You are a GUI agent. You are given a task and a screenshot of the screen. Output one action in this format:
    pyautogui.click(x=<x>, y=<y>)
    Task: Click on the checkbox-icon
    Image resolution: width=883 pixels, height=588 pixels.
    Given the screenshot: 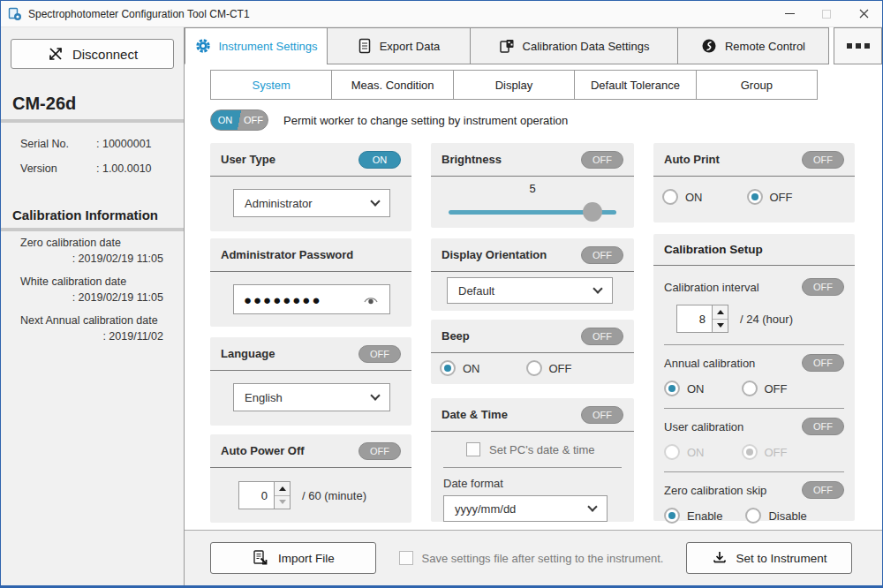 What is the action you would take?
    pyautogui.click(x=473, y=449)
    